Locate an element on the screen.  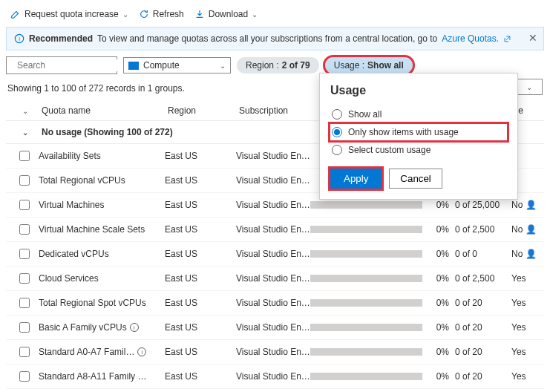
refresh-label: Refresh is located at coordinates (168, 14).